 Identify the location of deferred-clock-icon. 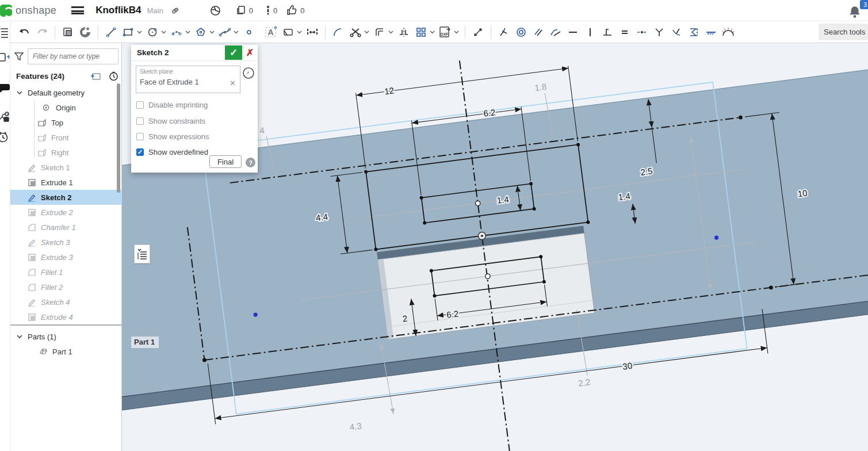
(248, 74).